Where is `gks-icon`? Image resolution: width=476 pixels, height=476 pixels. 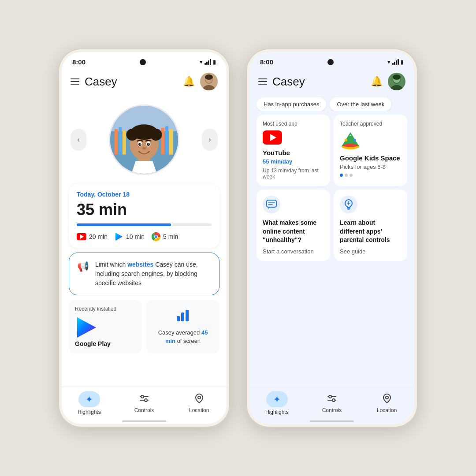 gks-icon is located at coordinates (350, 140).